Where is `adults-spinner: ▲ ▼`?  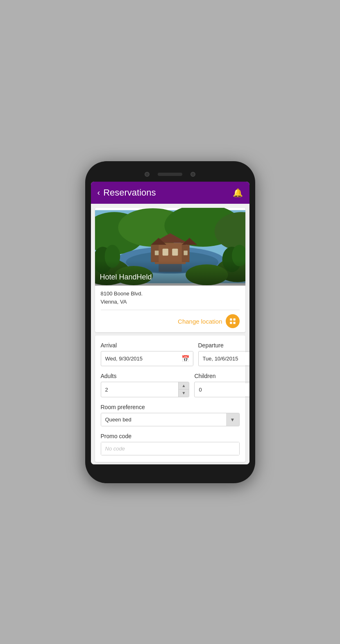 adults-spinner: ▲ ▼ is located at coordinates (184, 390).